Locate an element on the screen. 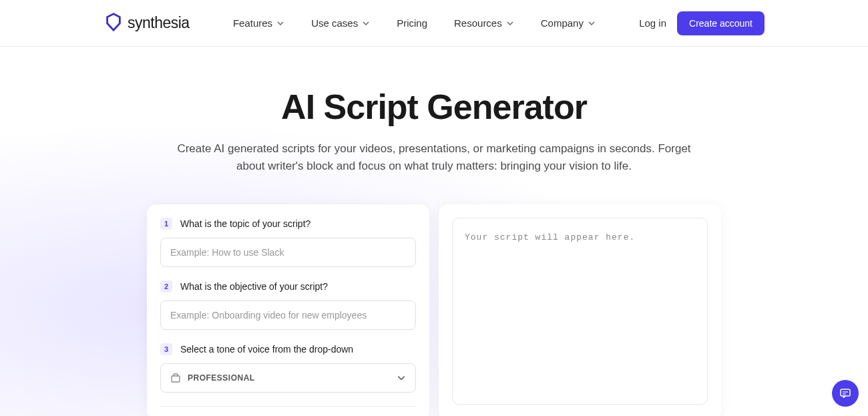 Image resolution: width=868 pixels, height=416 pixels. form-divider is located at coordinates (288, 406).